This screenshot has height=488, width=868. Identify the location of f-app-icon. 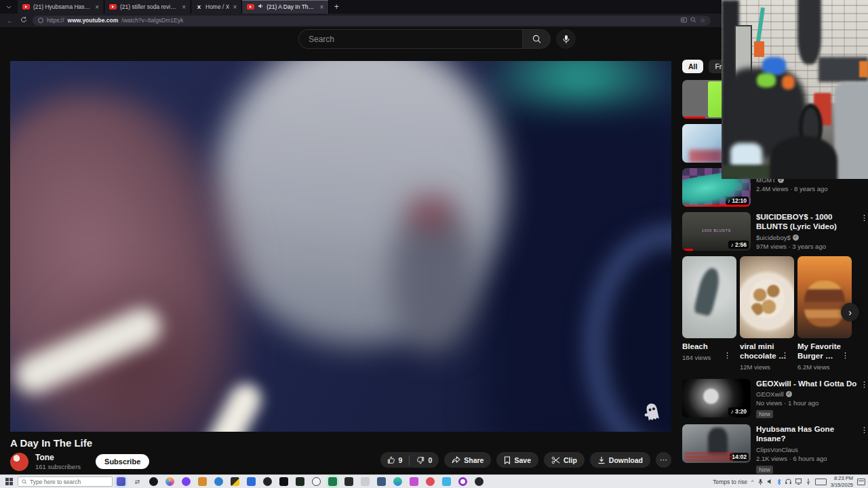
(381, 481).